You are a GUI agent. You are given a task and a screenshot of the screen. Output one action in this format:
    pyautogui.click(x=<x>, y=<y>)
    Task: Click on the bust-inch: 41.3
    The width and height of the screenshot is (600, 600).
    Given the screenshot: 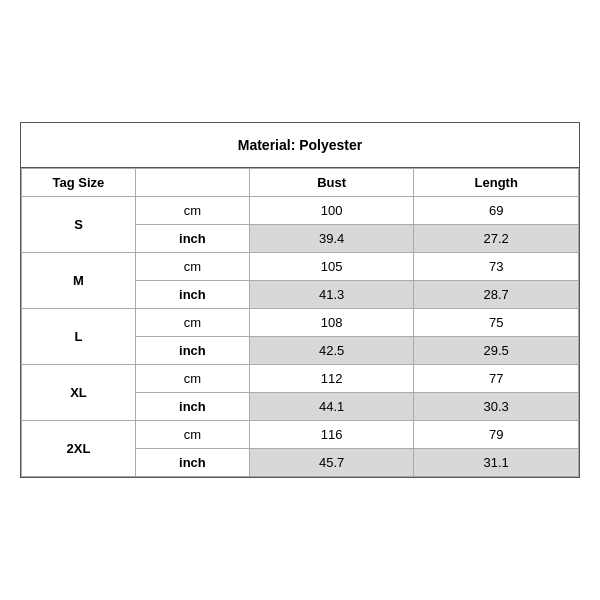 What is the action you would take?
    pyautogui.click(x=332, y=295)
    